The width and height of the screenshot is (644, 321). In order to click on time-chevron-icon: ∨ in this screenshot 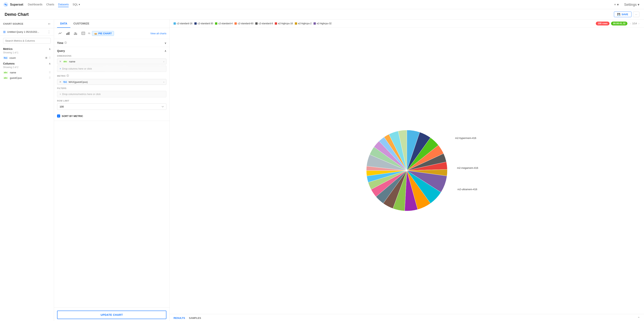, I will do `click(166, 43)`.